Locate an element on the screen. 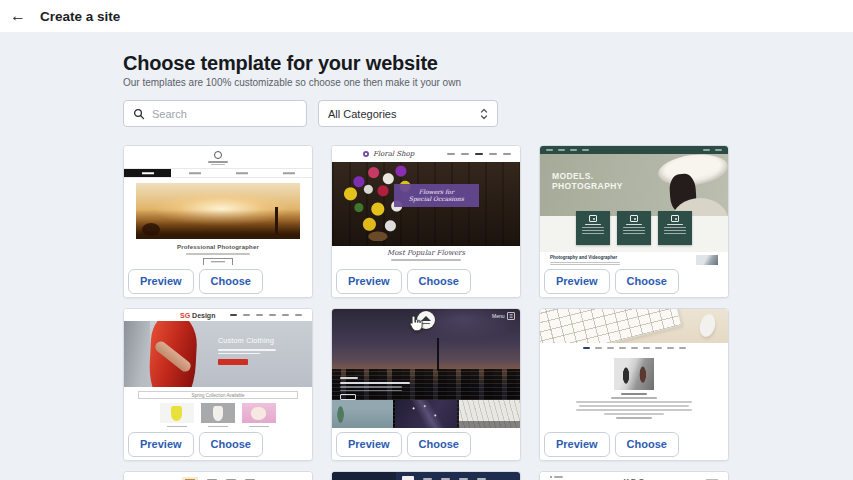 The width and height of the screenshot is (853, 480). topbar: ← Create a site is located at coordinates (426, 16).